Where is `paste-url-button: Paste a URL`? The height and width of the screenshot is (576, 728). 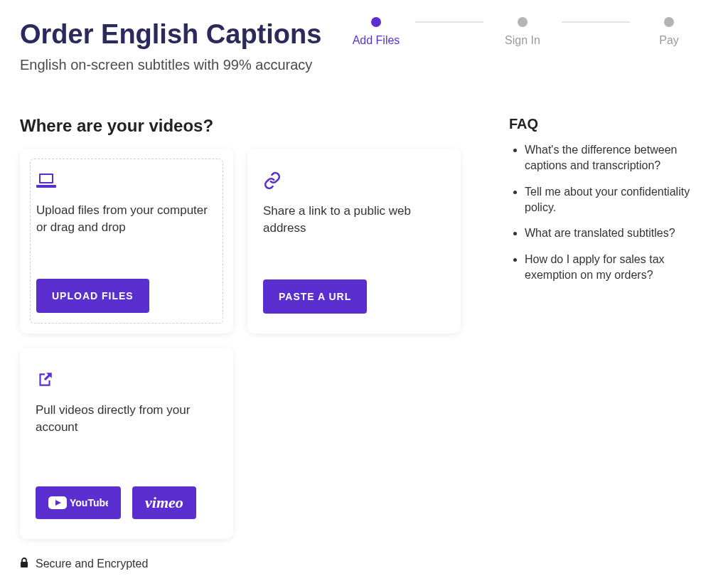 paste-url-button: Paste a URL is located at coordinates (315, 297).